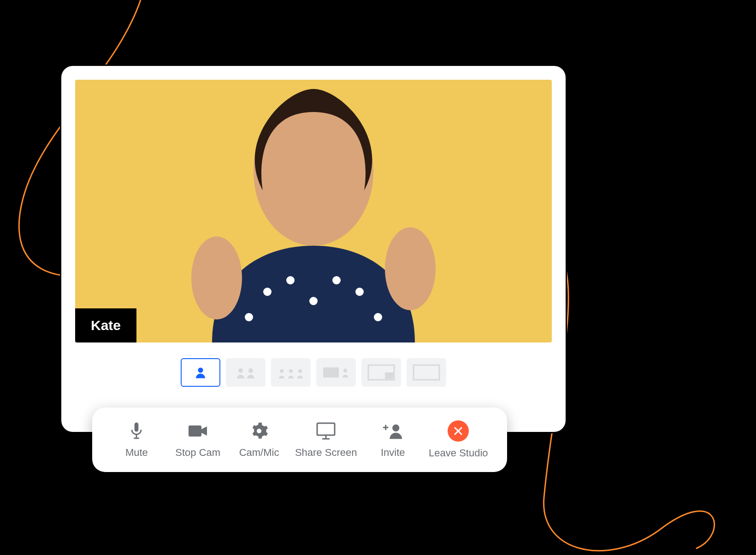 This screenshot has height=555, width=756. I want to click on gear-icon, so click(259, 431).